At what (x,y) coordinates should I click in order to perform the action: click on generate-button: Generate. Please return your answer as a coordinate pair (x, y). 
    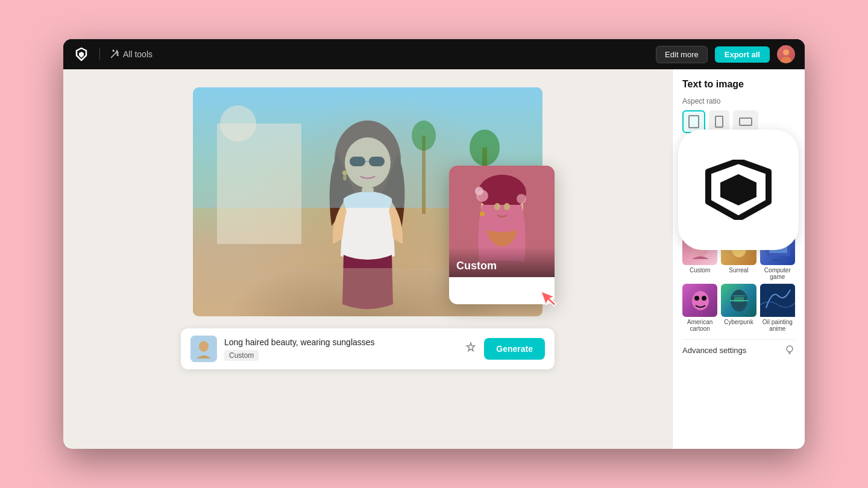
    Looking at the image, I should click on (515, 349).